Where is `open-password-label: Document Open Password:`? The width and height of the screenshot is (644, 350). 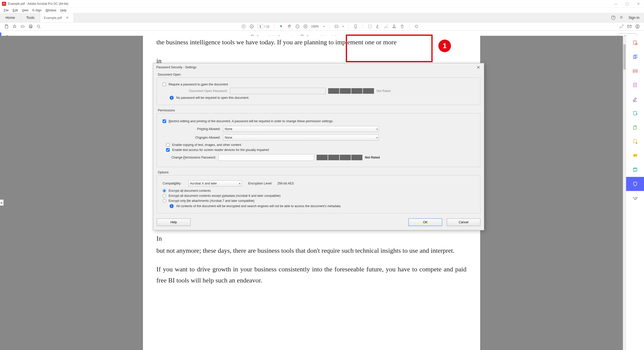 open-password-label: Document Open Password: is located at coordinates (199, 91).